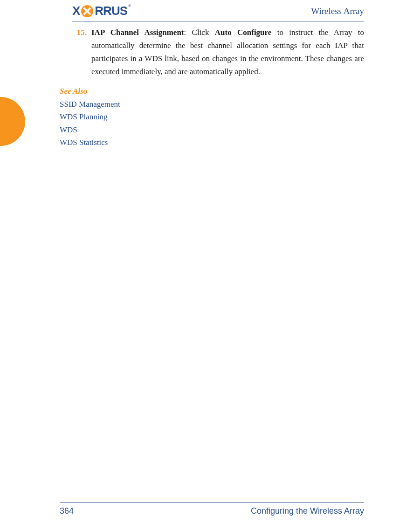  What do you see at coordinates (227, 52) in the screenshot?
I see `list-body: IAP Channel Assignment: Click Auto Confi…` at bounding box center [227, 52].